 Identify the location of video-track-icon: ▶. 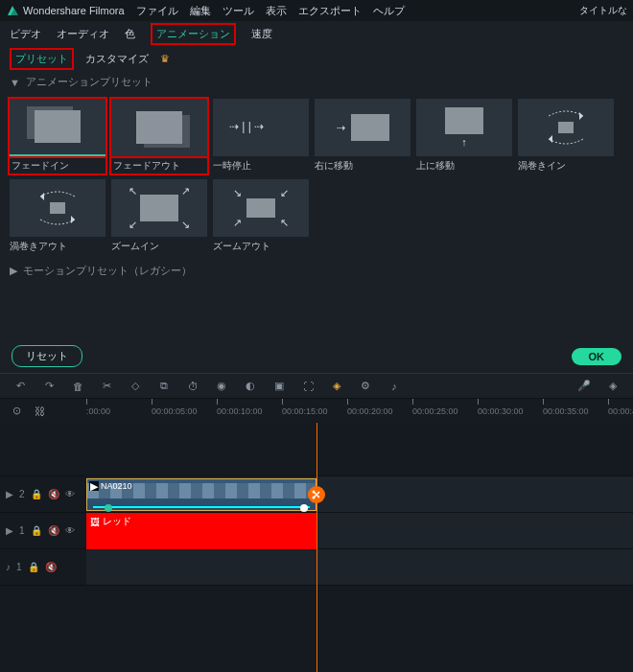
(10, 495).